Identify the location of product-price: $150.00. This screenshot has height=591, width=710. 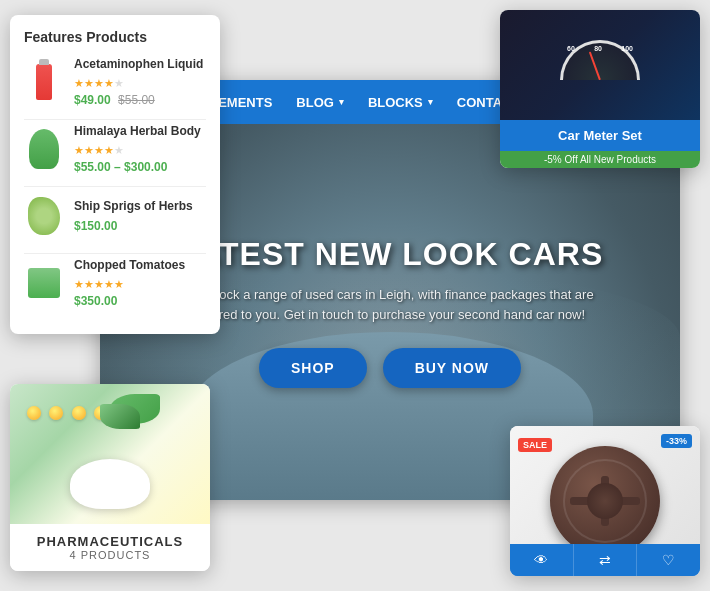
(140, 226).